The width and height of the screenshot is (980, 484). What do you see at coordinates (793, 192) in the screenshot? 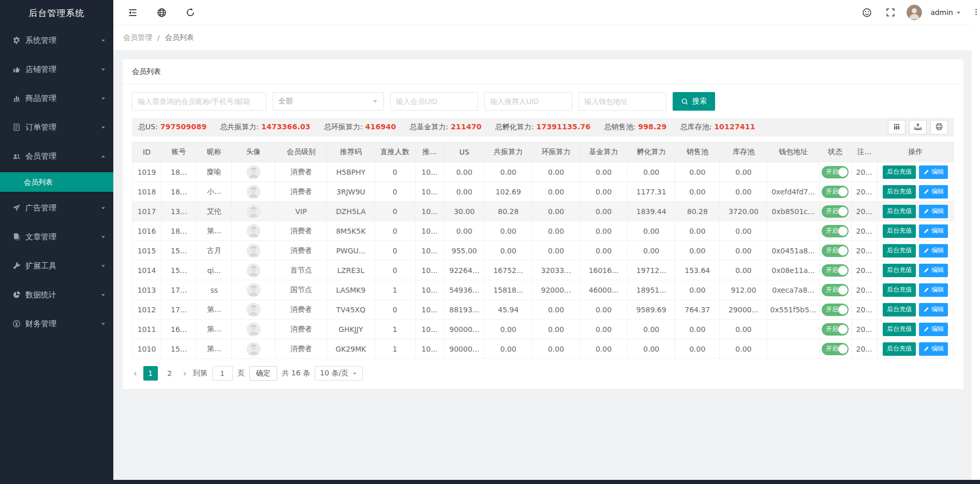
I see `cell-wallet: 0xefd4fd7...` at bounding box center [793, 192].